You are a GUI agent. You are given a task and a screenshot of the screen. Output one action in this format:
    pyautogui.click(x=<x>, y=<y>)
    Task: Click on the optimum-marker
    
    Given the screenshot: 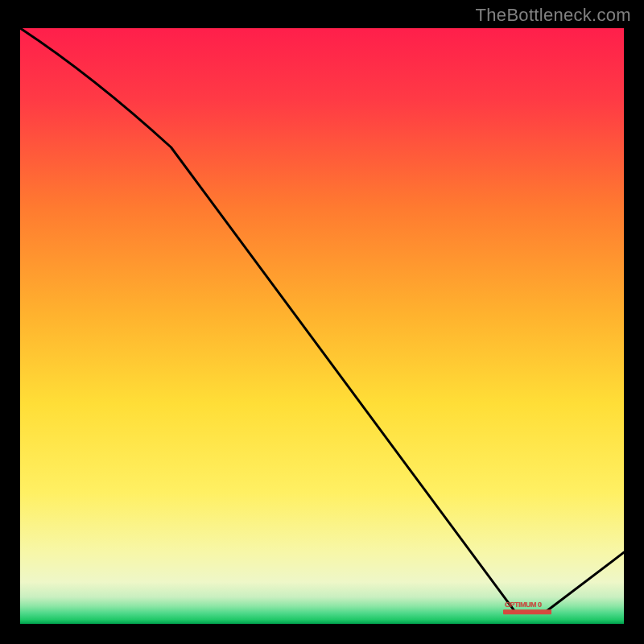 What is the action you would take?
    pyautogui.click(x=527, y=612)
    